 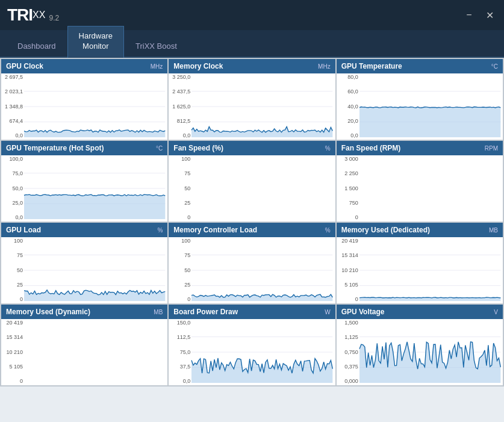 I want to click on chart-header-gpu-load: GPU Load%, so click(x=84, y=230).